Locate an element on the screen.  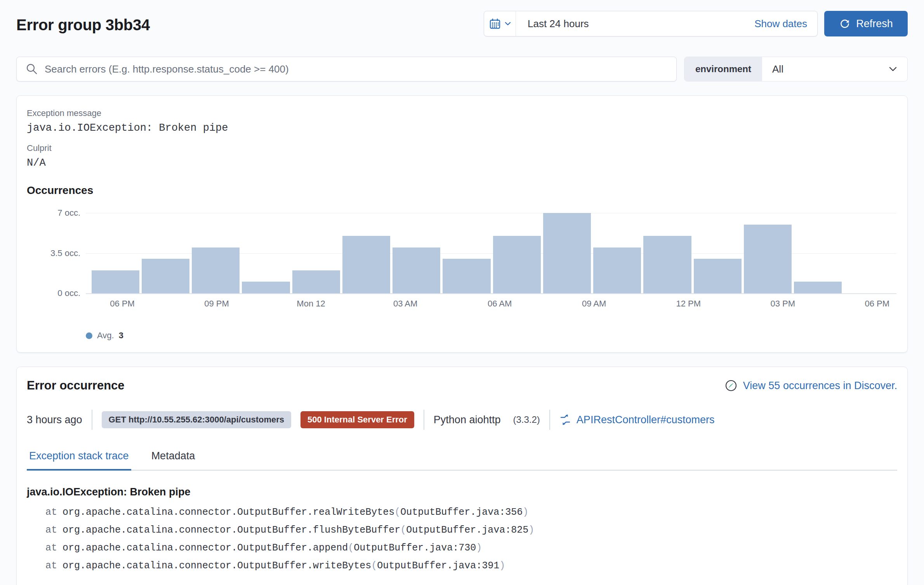
status-code-badge: 500 Internal Server Error is located at coordinates (357, 420).